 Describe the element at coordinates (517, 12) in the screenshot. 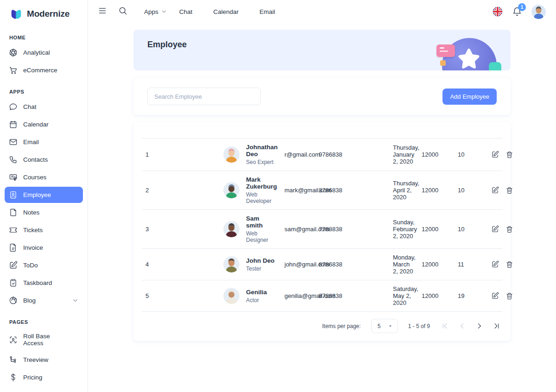

I see `notifications-button: 1` at that location.